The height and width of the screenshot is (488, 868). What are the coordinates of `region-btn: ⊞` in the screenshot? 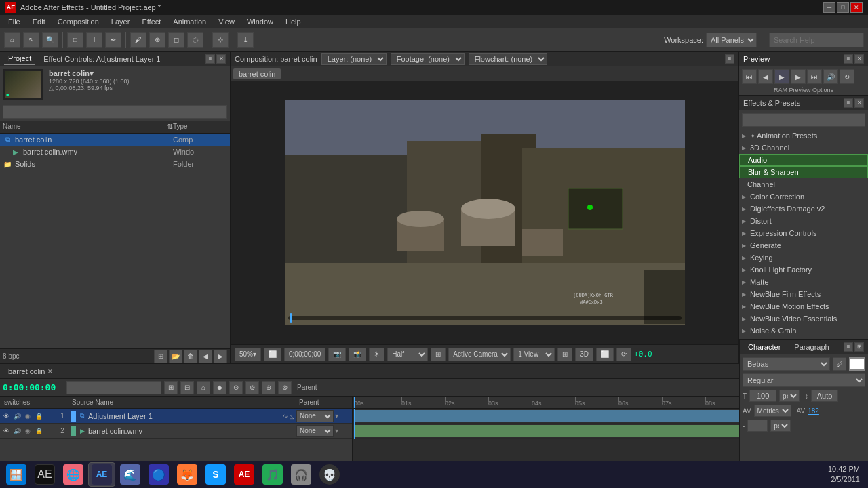 It's located at (438, 354).